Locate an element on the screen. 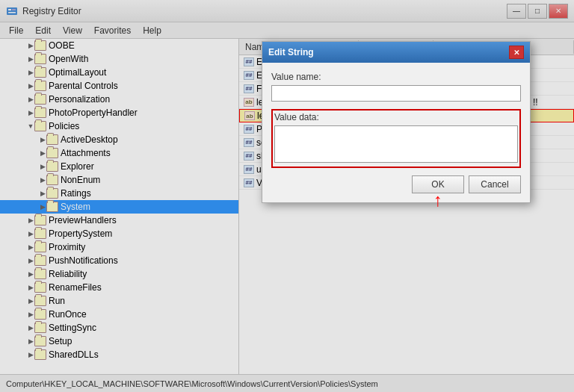 The image size is (574, 392). dialog-title-bar: Edit String ✕ is located at coordinates (396, 52).